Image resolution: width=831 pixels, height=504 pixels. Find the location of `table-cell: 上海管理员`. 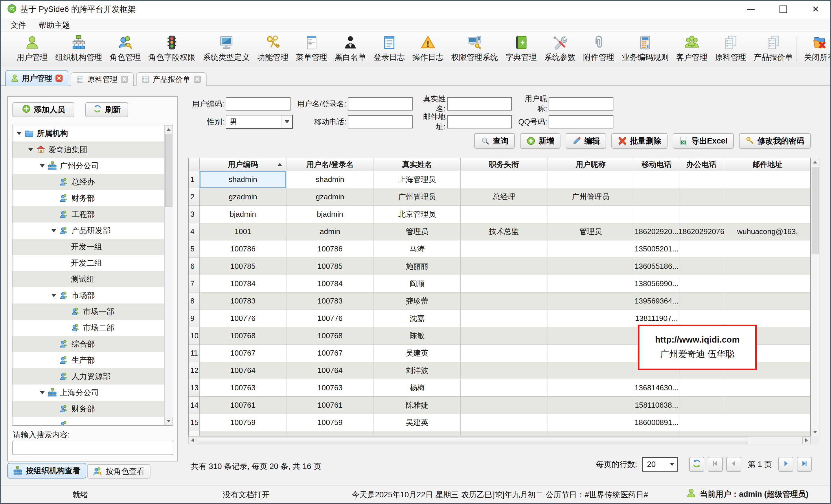

table-cell: 上海管理员 is located at coordinates (417, 180).